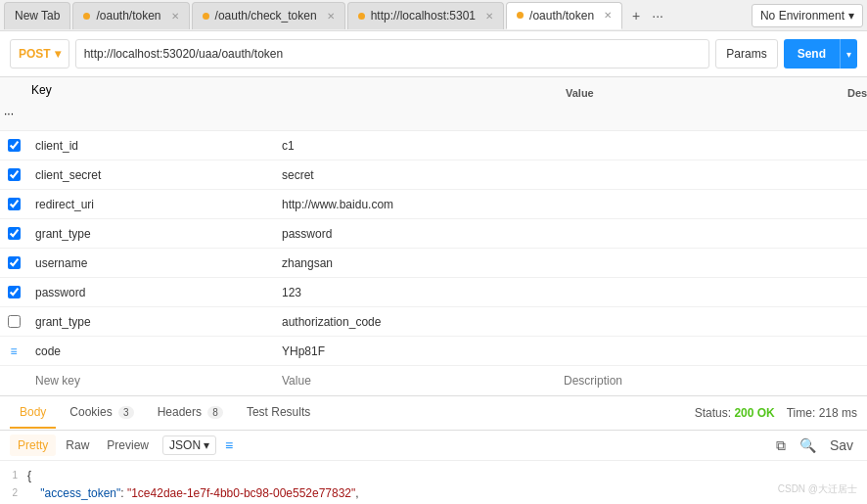 The width and height of the screenshot is (867, 504). Describe the element at coordinates (185, 445) in the screenshot. I see `format-select-label: JSON` at that location.